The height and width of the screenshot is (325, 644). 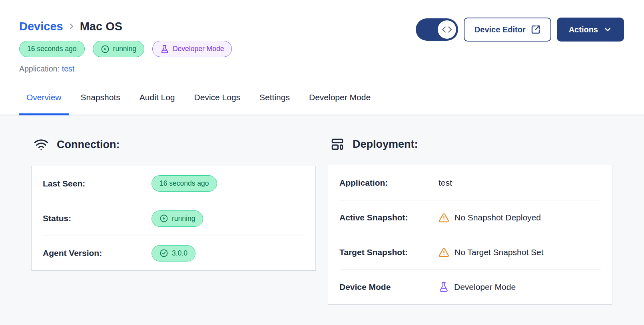 What do you see at coordinates (389, 183) in the screenshot?
I see `deployment-application-label: Application:` at bounding box center [389, 183].